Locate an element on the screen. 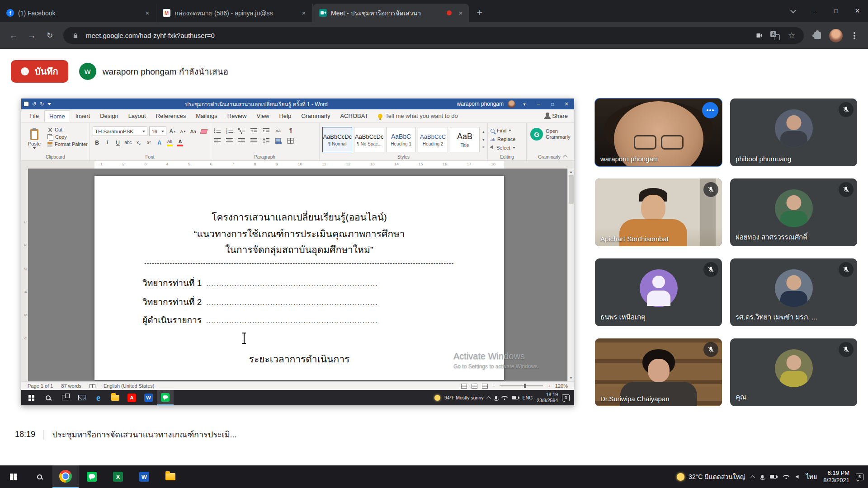 The image size is (868, 488). word-account-avatar is located at coordinates (512, 104).